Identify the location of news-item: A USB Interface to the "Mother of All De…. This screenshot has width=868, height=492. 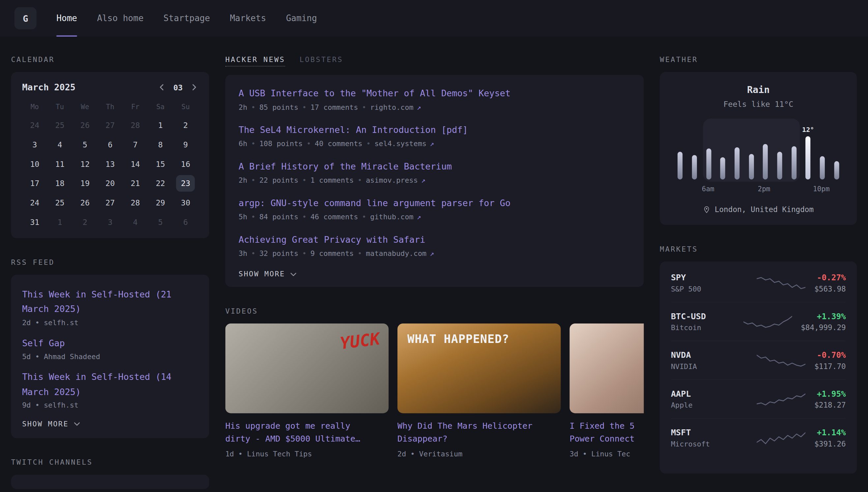
(435, 99).